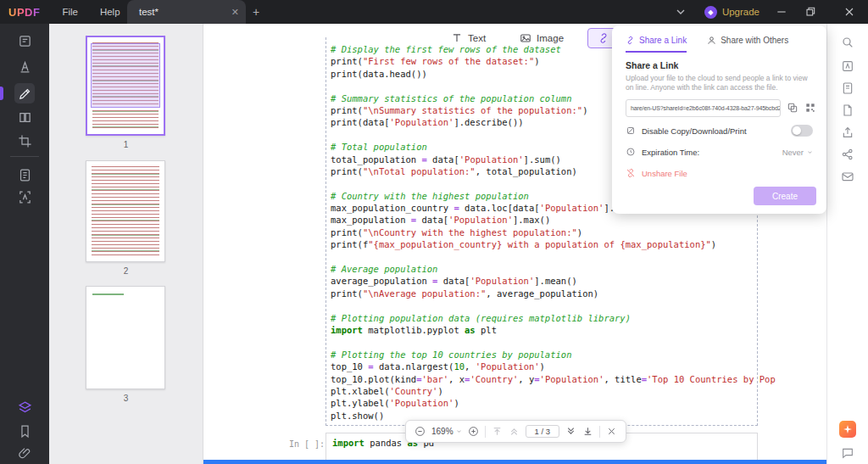 Image resolution: width=868 pixels, height=464 pixels. I want to click on copy-icon, so click(793, 108).